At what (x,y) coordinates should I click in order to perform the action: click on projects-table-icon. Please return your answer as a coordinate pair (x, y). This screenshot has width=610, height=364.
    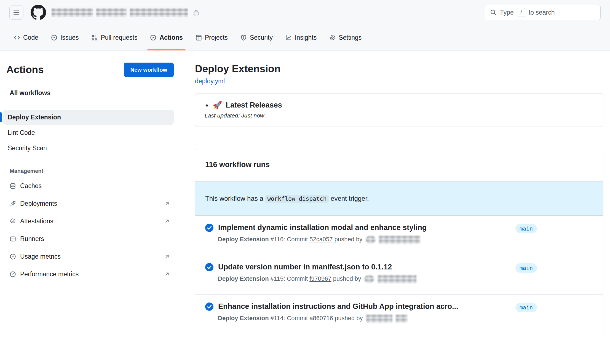
    Looking at the image, I should click on (199, 38).